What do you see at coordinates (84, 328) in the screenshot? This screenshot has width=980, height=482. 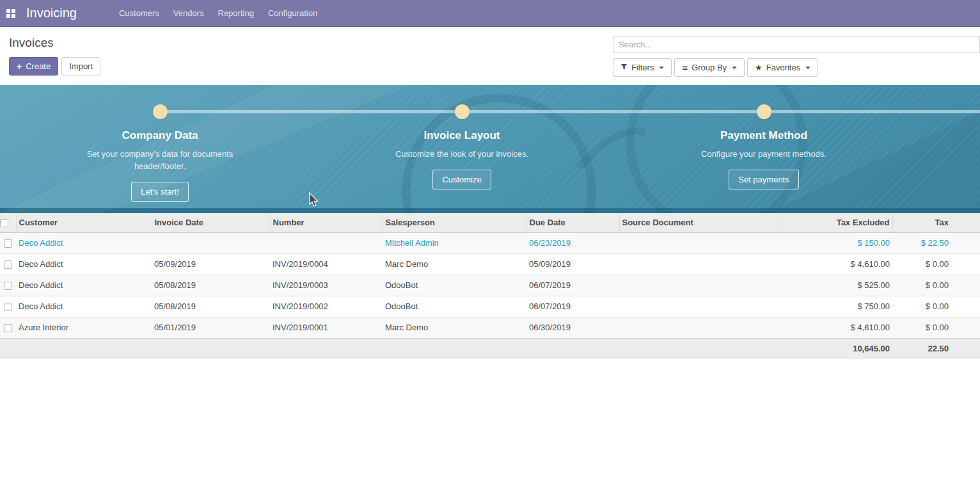 I see `cell-customer: Azure Interior` at bounding box center [84, 328].